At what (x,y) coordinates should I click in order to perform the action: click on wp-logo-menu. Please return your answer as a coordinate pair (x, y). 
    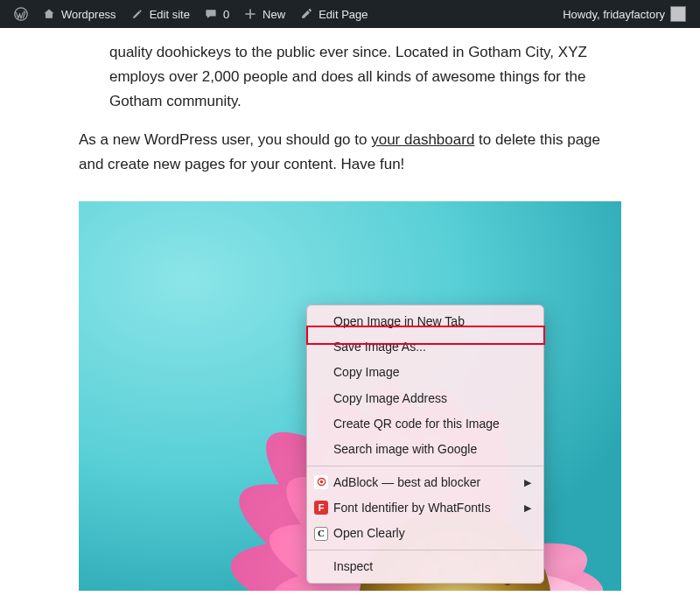
    Looking at the image, I should click on (21, 14).